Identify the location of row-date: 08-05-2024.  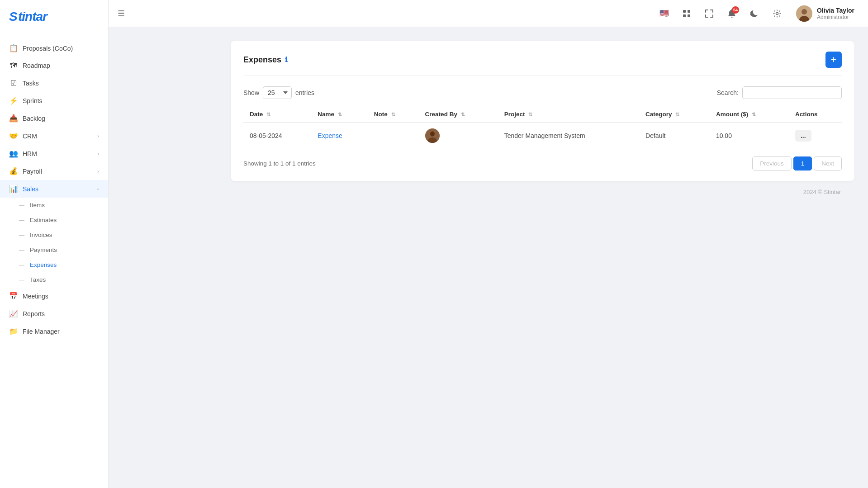
(277, 136).